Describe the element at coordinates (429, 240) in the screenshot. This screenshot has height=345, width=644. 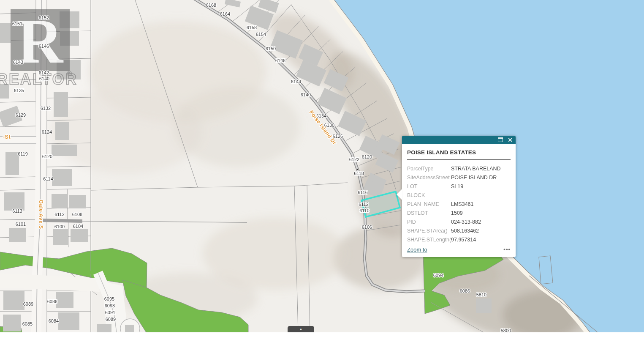
I see `field-label: SHAPE.STLength()` at that location.